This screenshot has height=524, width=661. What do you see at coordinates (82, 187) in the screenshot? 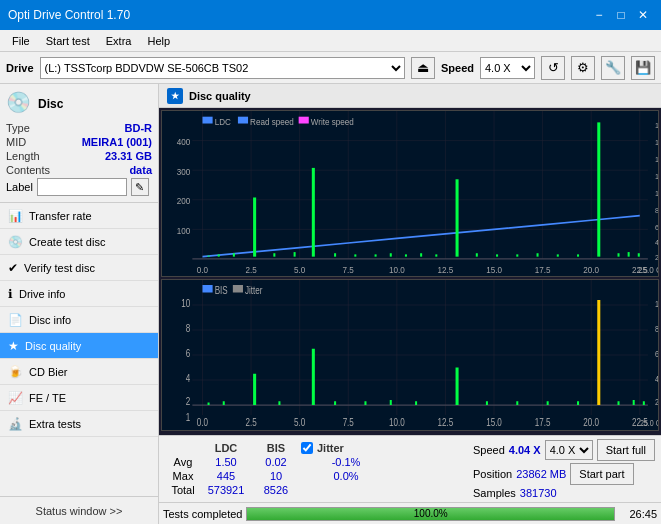
I see `label-input` at bounding box center [82, 187].